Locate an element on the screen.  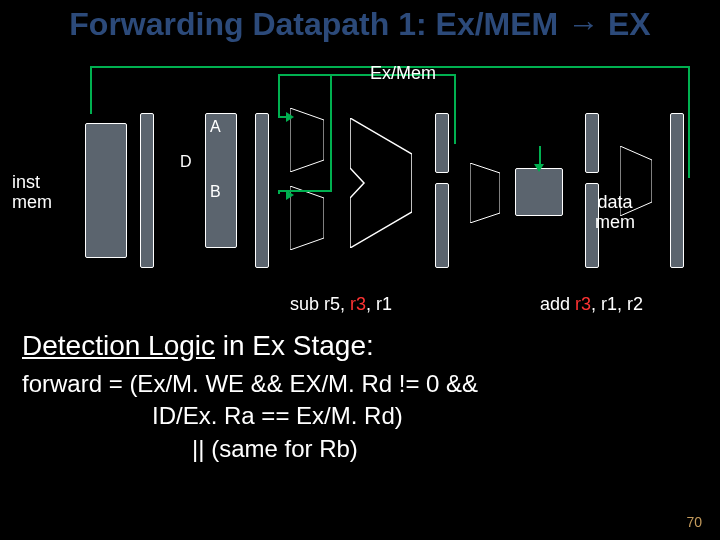
fwd-arrow-b is located at coordinates (290, 195).